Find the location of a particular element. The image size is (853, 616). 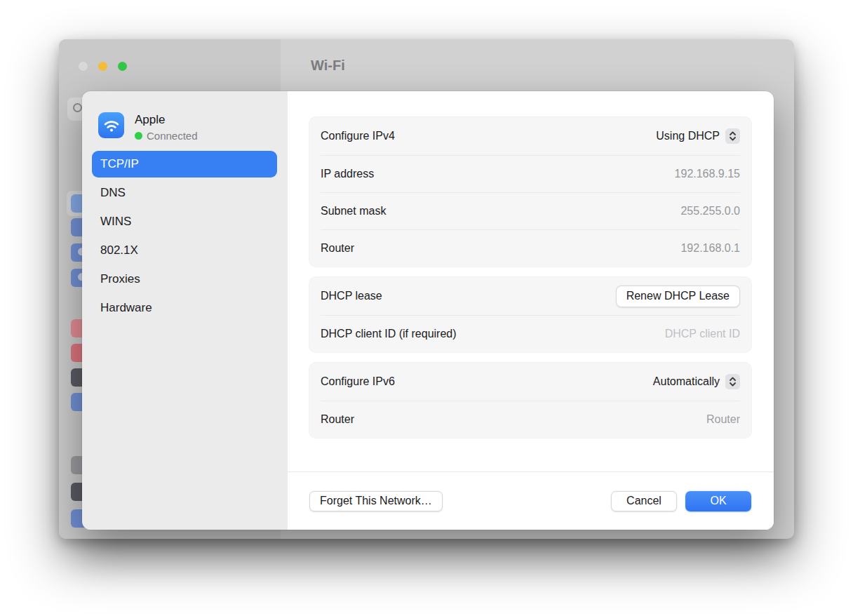

configure-ipv4-value: Using DHCP is located at coordinates (687, 136).